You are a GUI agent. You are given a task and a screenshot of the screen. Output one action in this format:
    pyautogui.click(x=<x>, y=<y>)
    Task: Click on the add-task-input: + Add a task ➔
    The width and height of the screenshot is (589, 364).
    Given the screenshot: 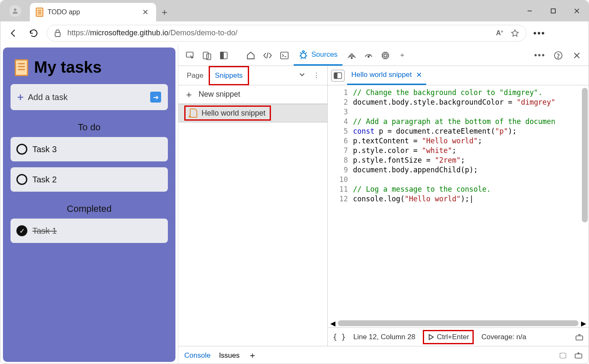 What is the action you would take?
    pyautogui.click(x=89, y=97)
    